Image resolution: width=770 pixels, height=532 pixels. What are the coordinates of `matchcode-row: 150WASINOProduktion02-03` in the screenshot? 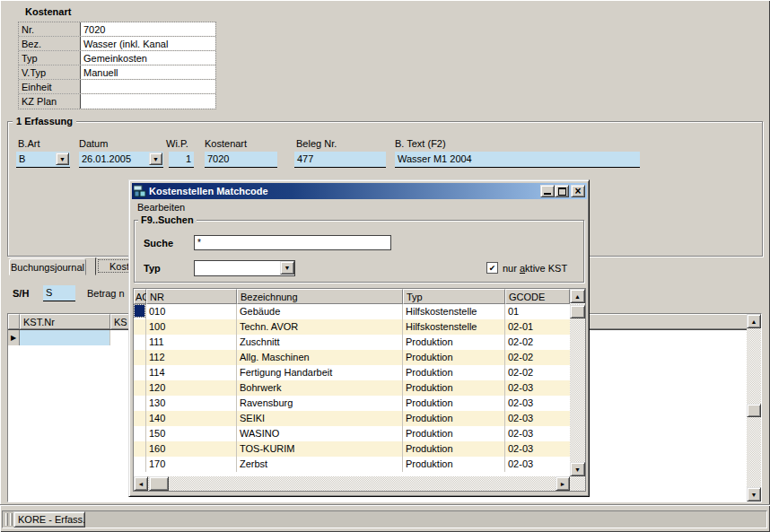 It's located at (352, 434).